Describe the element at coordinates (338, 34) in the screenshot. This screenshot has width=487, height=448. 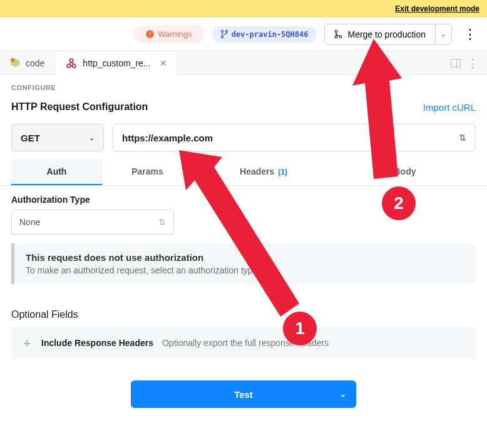
I see `merge-icon` at that location.